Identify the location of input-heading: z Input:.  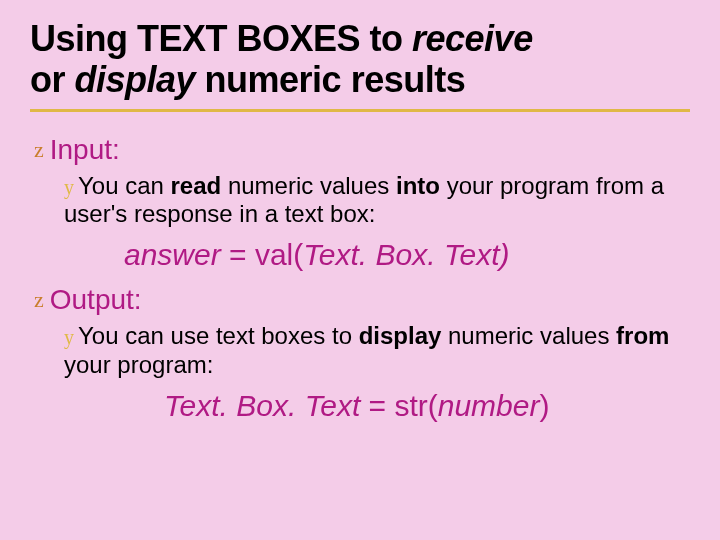
(362, 150).